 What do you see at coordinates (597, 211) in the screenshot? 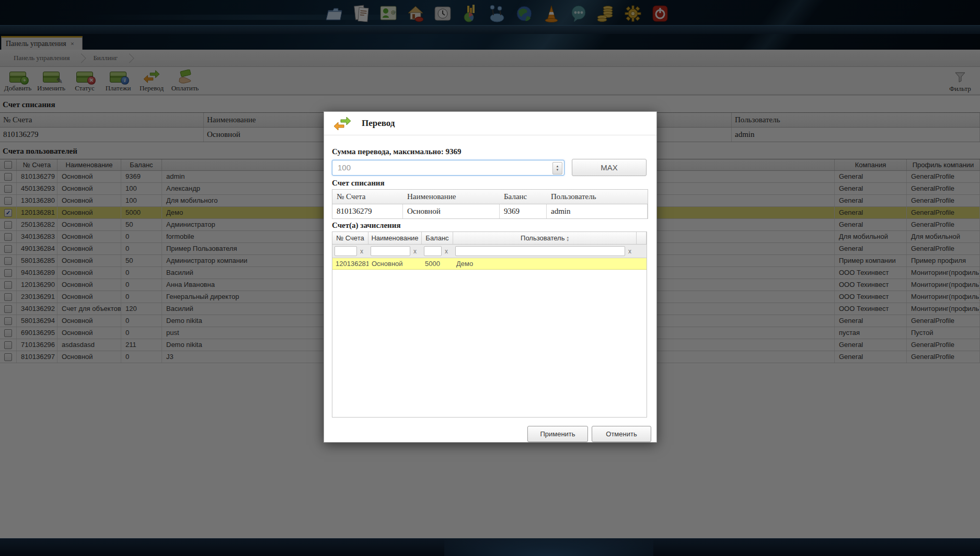
I see `table-cell: admin` at bounding box center [597, 211].